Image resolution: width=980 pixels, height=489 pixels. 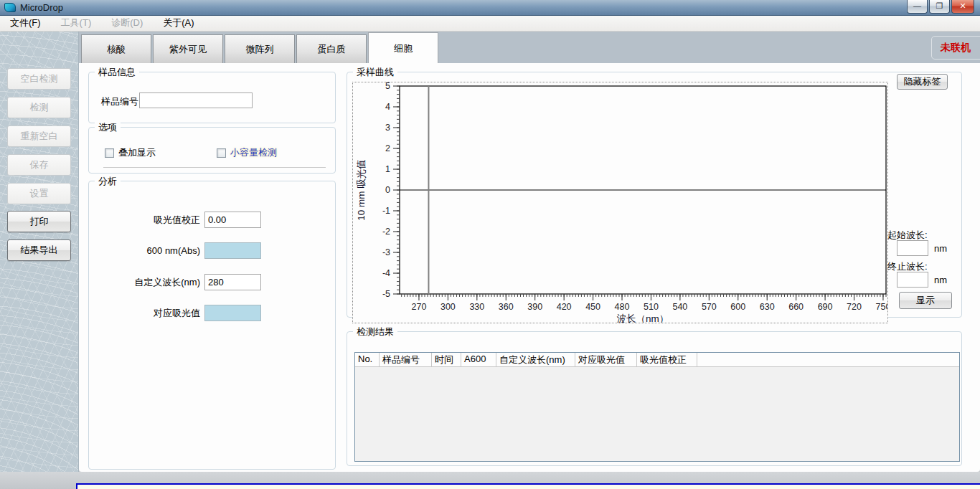 What do you see at coordinates (39, 136) in the screenshot?
I see `sidebar-button-2: 重新空白` at bounding box center [39, 136].